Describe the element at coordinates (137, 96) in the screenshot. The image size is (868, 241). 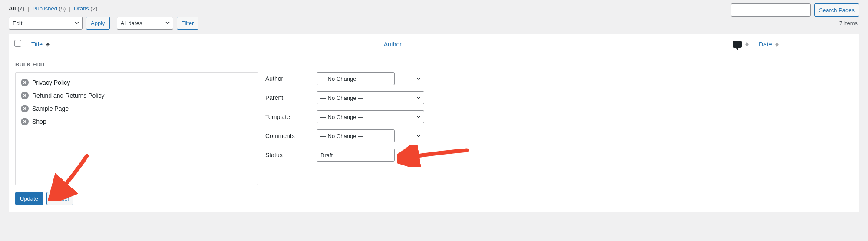
I see `bulk-item: Refund and Returns Policy` at that location.